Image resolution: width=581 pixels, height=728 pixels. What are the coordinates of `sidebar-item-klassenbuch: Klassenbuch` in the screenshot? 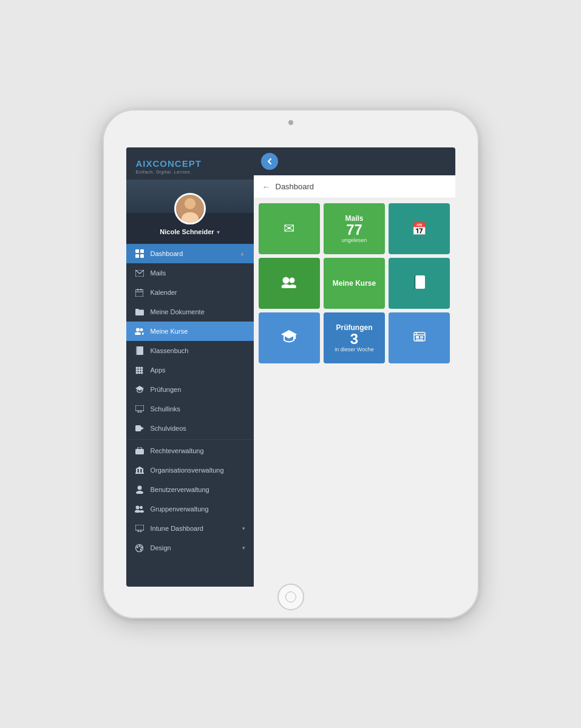 It's located at (190, 351).